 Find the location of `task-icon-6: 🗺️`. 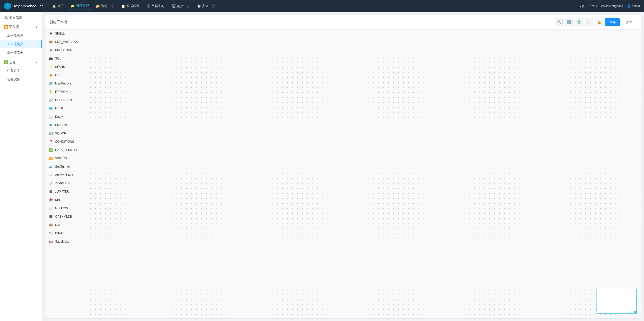

task-icon-6: 🗺️ is located at coordinates (51, 83).